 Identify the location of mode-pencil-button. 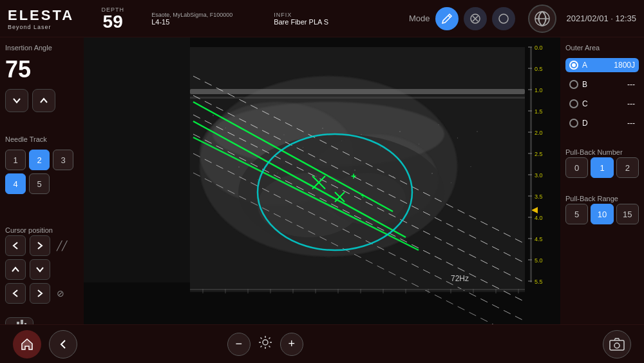
(447, 19).